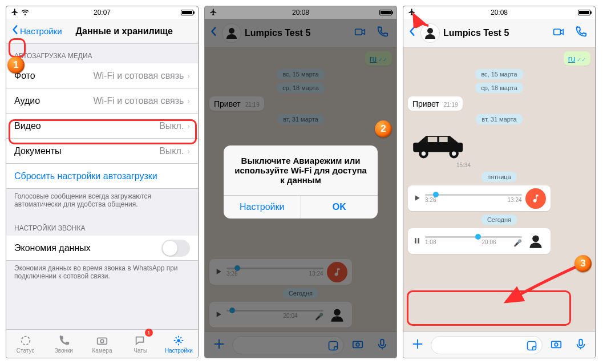 This screenshot has width=607, height=364. Describe the element at coordinates (536, 241) in the screenshot. I see `sender-avatar` at that location.